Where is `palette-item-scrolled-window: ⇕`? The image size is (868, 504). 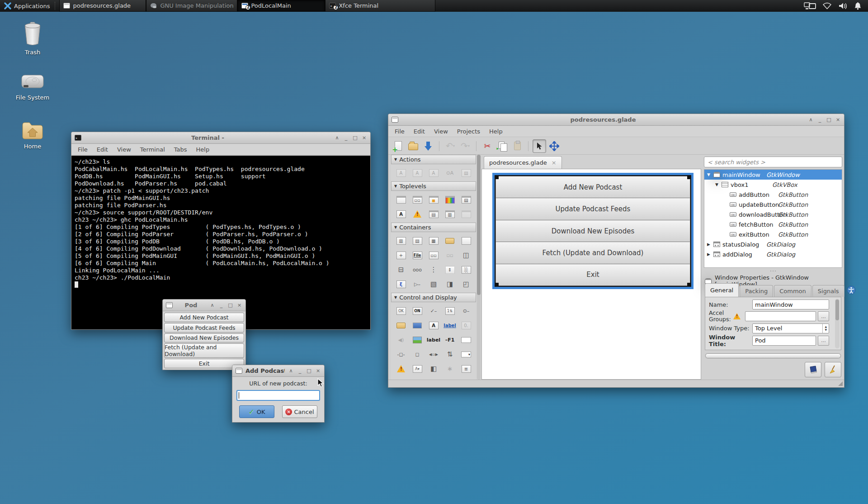
palette-item-scrolled-window: ⇕ is located at coordinates (450, 270).